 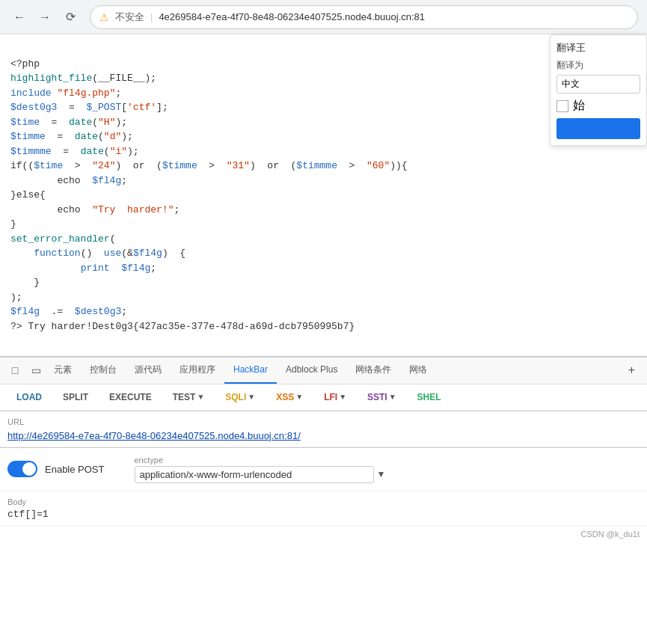 I want to click on load-button: LOAD, so click(x=29, y=397).